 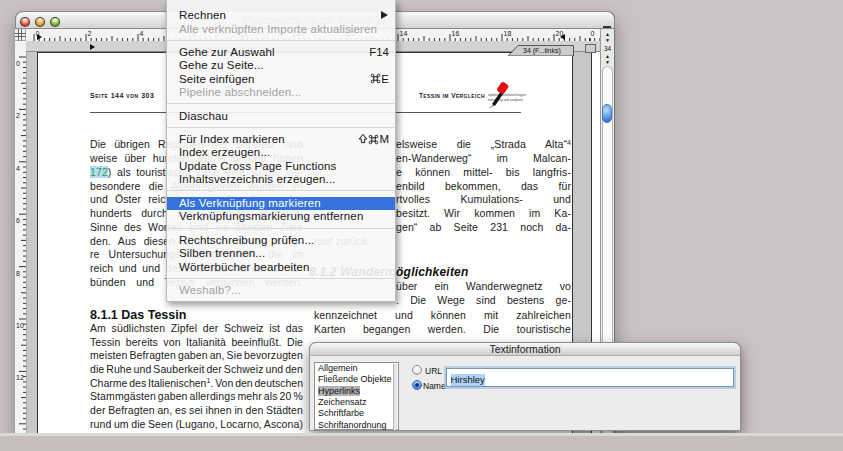 I want to click on svg-text: spektra marktforschungen, so click(x=507, y=95).